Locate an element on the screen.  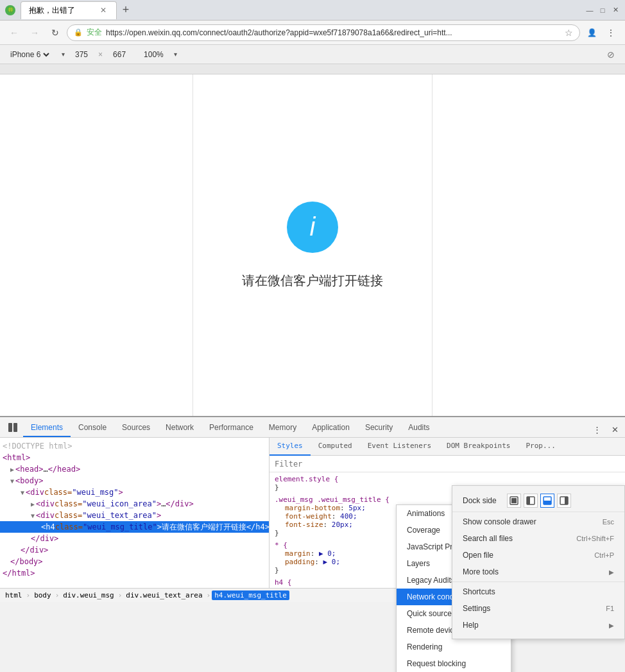
dom-arrow-div-icon: ▼ is located at coordinates (22, 493).